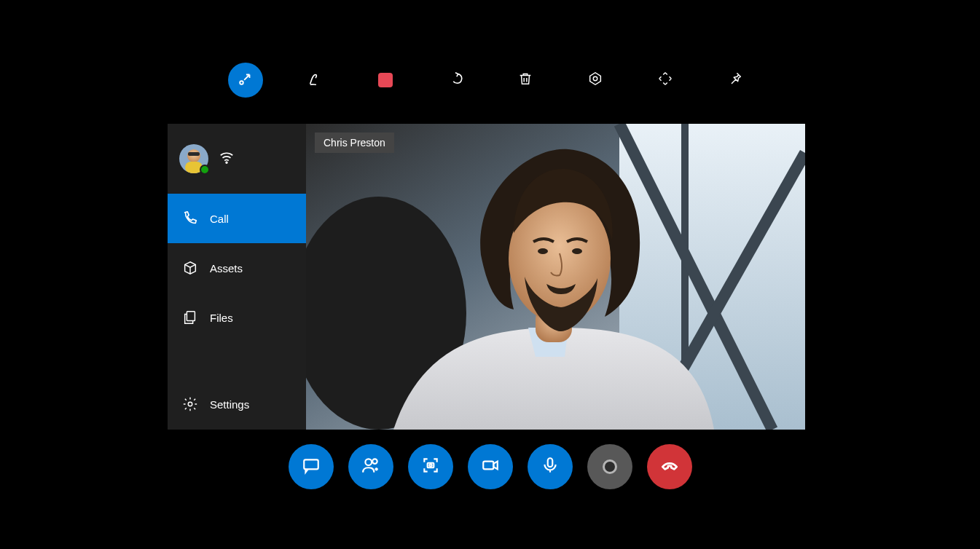 The image size is (980, 549). Describe the element at coordinates (237, 317) in the screenshot. I see `sidebar-item-files: Files` at that location.